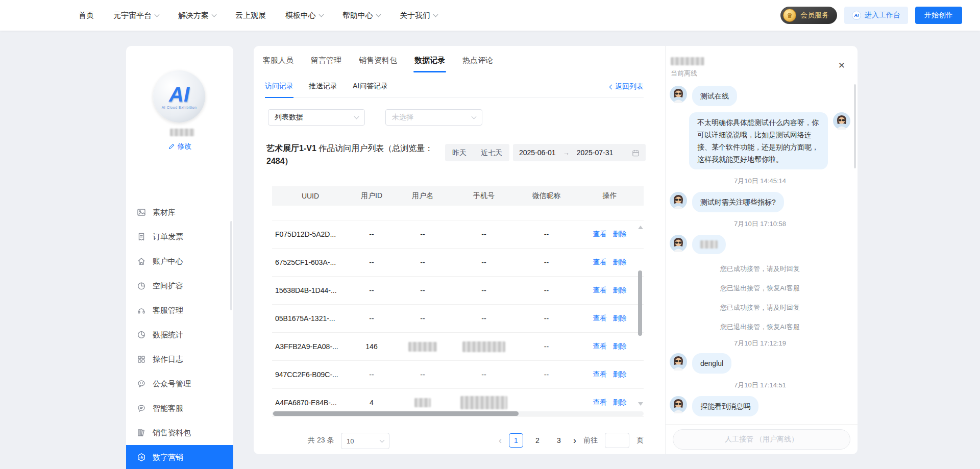  Describe the element at coordinates (231, 265) in the screenshot. I see `sidebar-scrollbar` at that location.